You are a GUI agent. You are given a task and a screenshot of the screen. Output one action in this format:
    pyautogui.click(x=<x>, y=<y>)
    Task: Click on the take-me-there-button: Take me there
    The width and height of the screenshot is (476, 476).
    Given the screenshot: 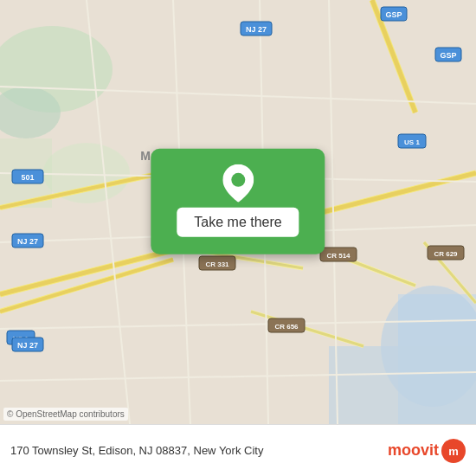 What is the action you would take?
    pyautogui.click(x=237, y=222)
    